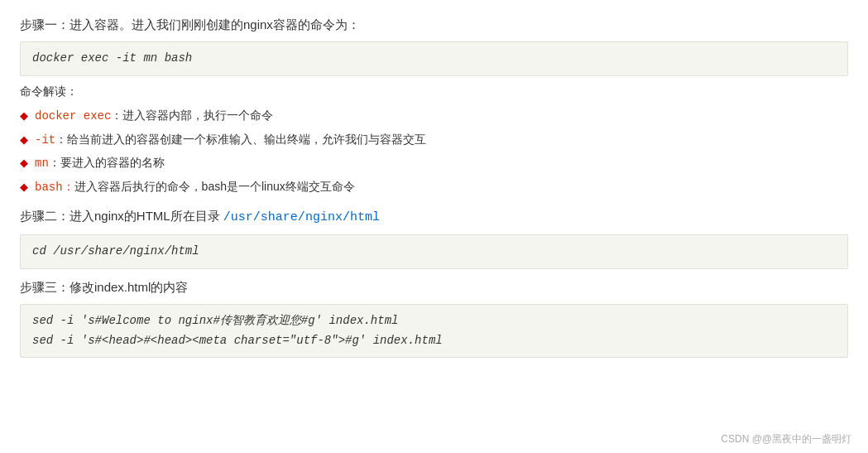 This screenshot has width=868, height=453. Describe the element at coordinates (24, 163) in the screenshot. I see `diamond-icon-3: ◆` at that location.